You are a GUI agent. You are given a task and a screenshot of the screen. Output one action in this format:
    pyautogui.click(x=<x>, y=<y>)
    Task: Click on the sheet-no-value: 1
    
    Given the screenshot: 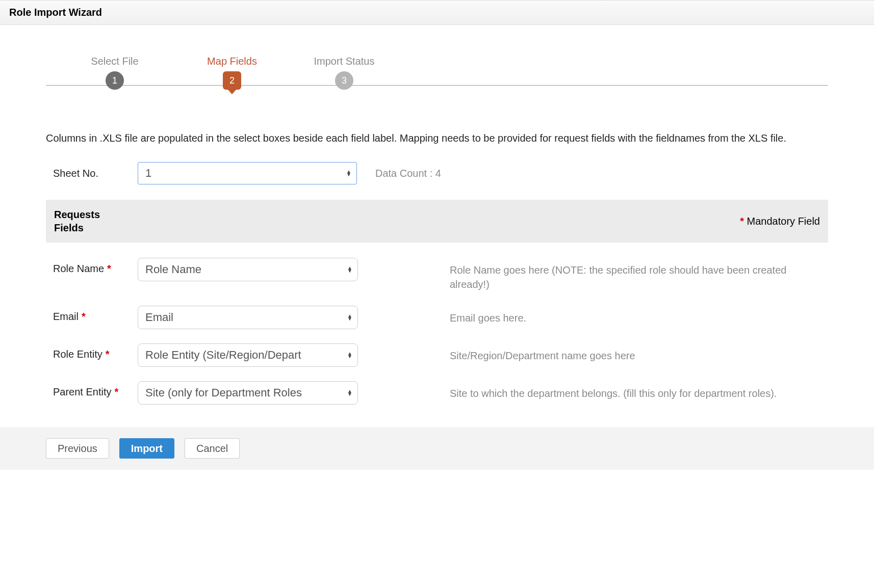 What is the action you would take?
    pyautogui.click(x=148, y=173)
    